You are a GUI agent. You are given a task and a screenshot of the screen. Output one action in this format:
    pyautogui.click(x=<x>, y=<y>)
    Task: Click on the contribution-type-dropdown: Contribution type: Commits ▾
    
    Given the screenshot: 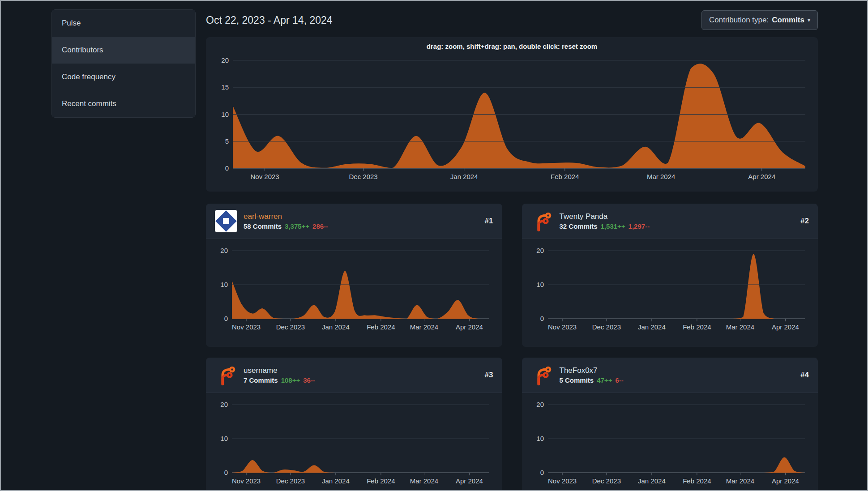 What is the action you would take?
    pyautogui.click(x=760, y=20)
    